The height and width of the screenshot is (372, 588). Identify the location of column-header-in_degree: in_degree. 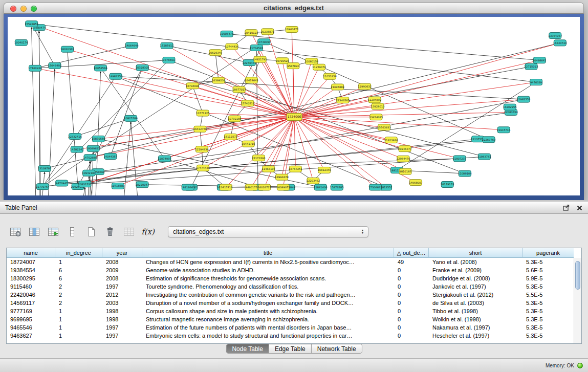
(79, 253).